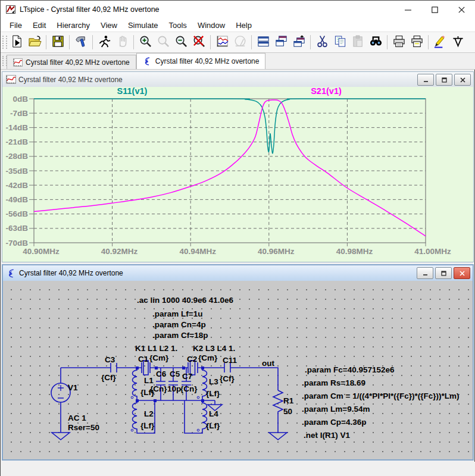 Image resolution: width=475 pixels, height=476 pixels. What do you see at coordinates (81, 42) in the screenshot?
I see `control-panel-button` at bounding box center [81, 42].